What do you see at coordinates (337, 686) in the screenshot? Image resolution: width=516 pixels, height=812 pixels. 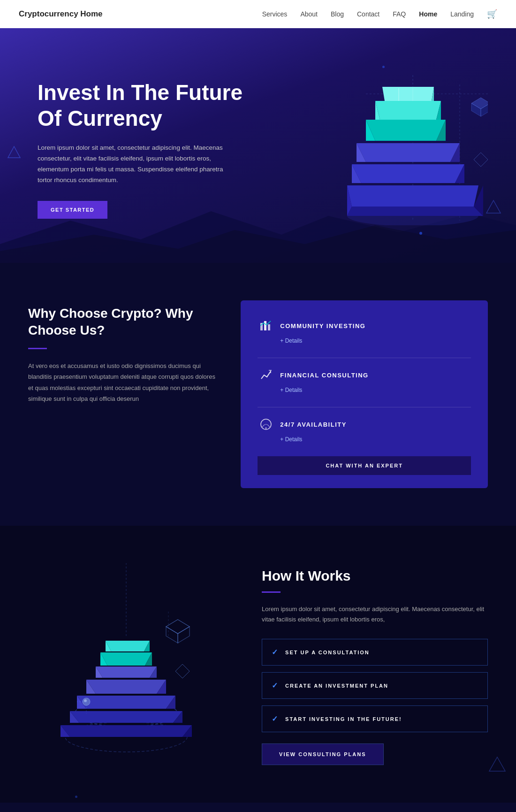 I see `step-label-2: CREATE AN INVESTMENT PLAN` at bounding box center [337, 686].